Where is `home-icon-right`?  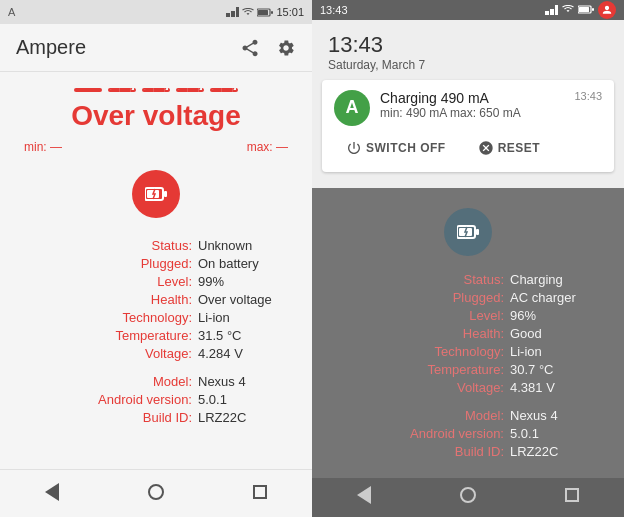
home-icon-right is located at coordinates (468, 497).